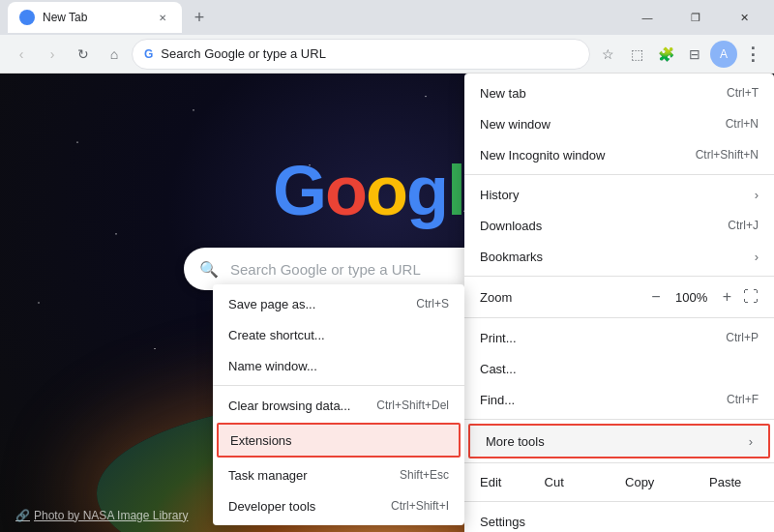 This screenshot has height=532, width=774. What do you see at coordinates (339, 335) in the screenshot?
I see `submenu-create-shortcut: Create shortcut...` at bounding box center [339, 335].